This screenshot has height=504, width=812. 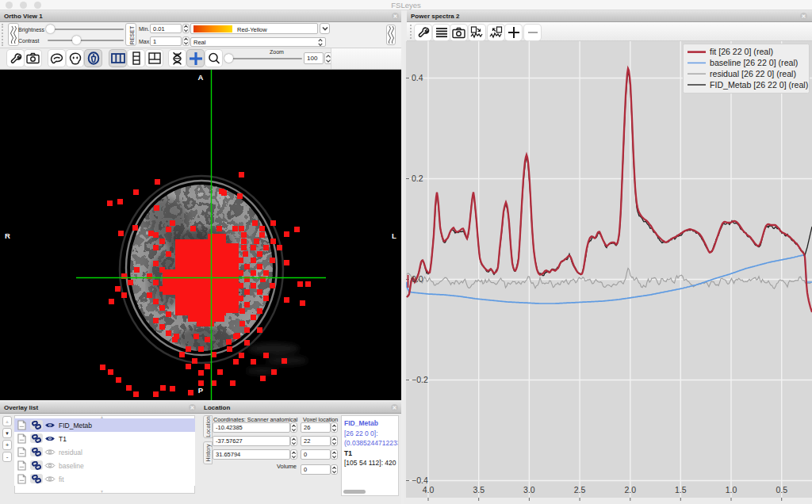 I want to click on svg-text: 3.0, so click(x=530, y=490).